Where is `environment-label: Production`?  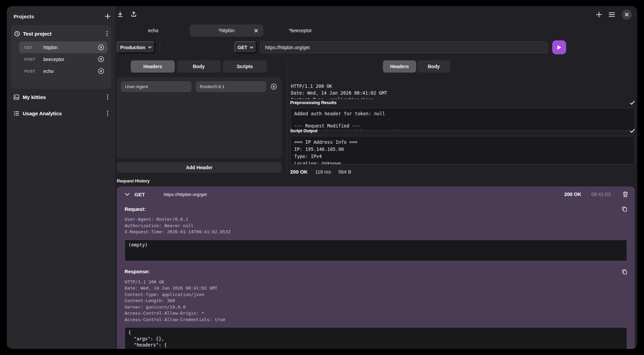 environment-label: Production is located at coordinates (133, 47).